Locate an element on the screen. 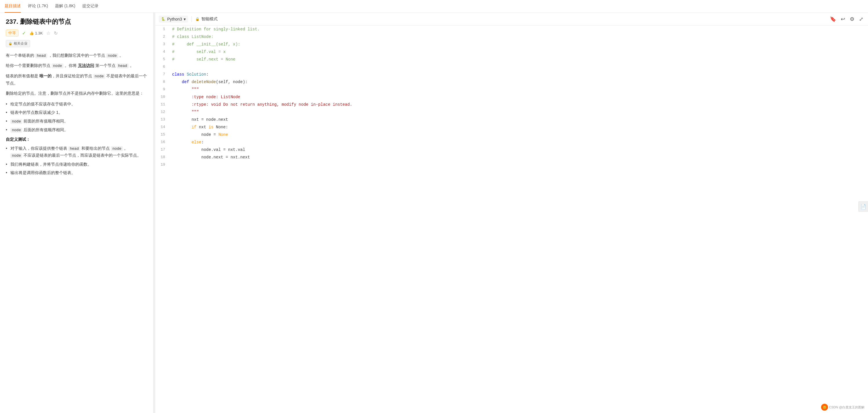  undo-button: ↩ is located at coordinates (843, 19).